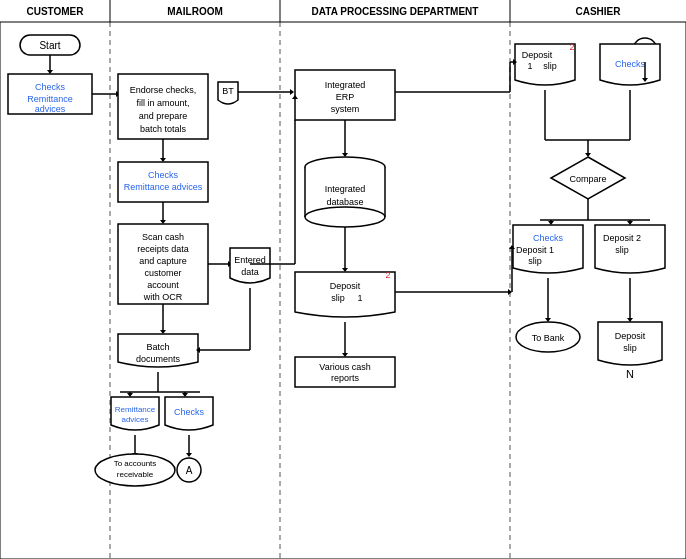 This screenshot has height=559, width=686. What do you see at coordinates (346, 109) in the screenshot?
I see `erp-line3: system` at bounding box center [346, 109].